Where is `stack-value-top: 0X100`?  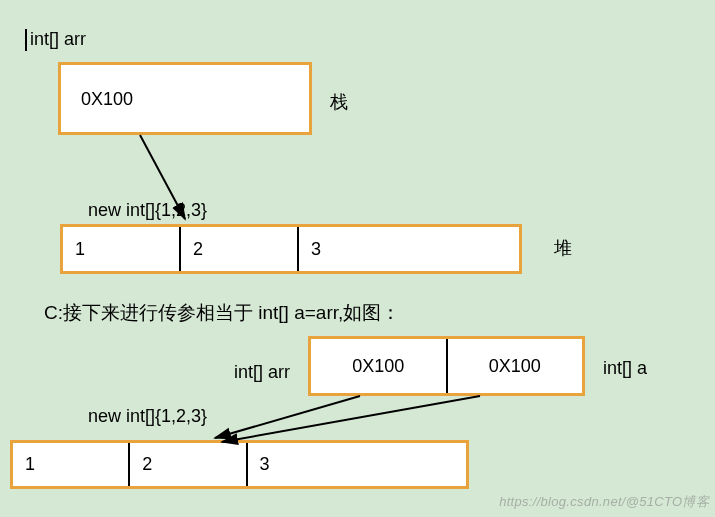
stack-value-top: 0X100 is located at coordinates (107, 99).